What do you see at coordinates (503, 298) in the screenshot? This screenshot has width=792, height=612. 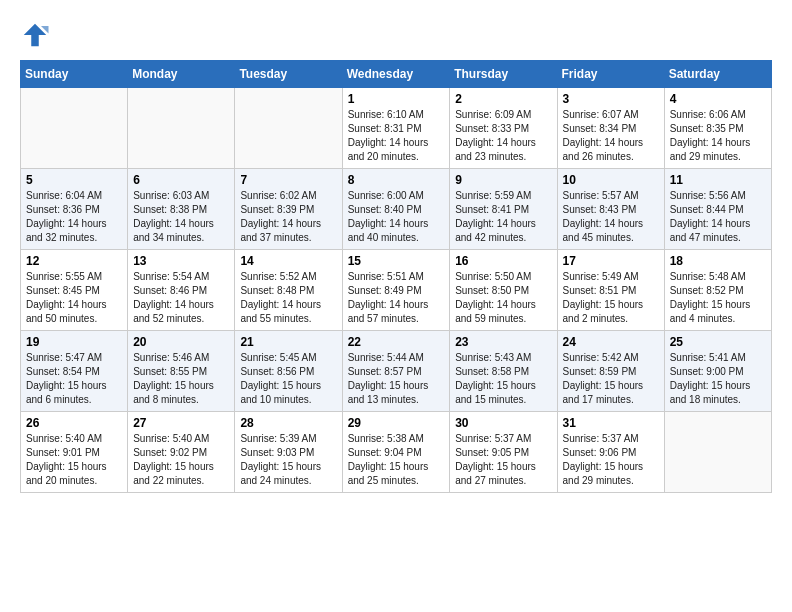 I see `day-detail: Sunrise: 5:50 AM Sunset: 8:50 PM Dayligh…` at bounding box center [503, 298].